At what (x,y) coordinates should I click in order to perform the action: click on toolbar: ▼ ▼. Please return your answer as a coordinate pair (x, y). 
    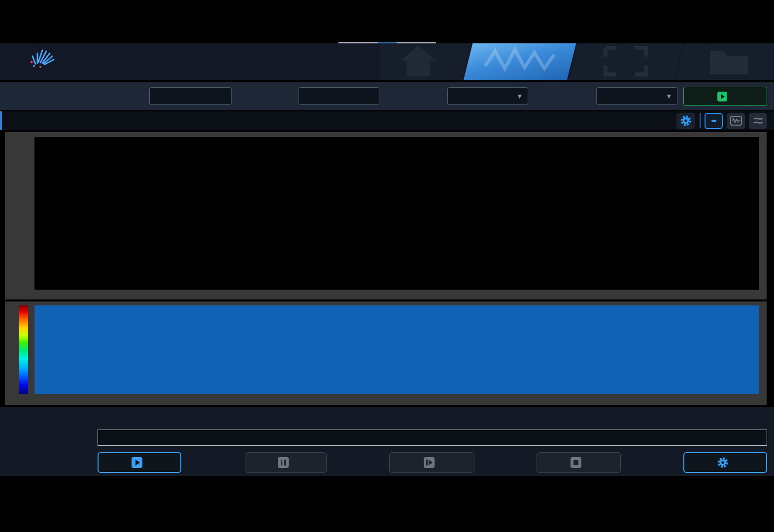
    Looking at the image, I should click on (387, 97).